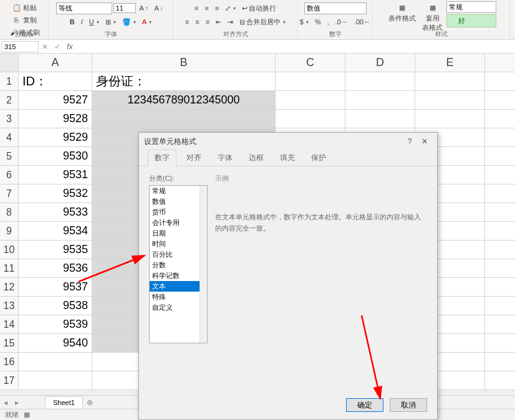 The height and width of the screenshot is (420, 515). Describe the element at coordinates (471, 7) in the screenshot. I see `normal-style-cell: 常规` at that location.